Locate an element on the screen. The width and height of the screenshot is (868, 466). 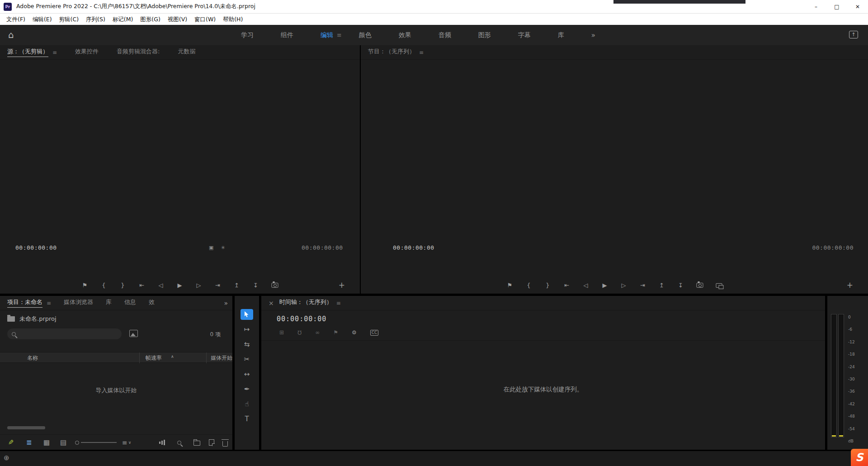
add-marker-icon: ⚑ is located at coordinates (335, 333).